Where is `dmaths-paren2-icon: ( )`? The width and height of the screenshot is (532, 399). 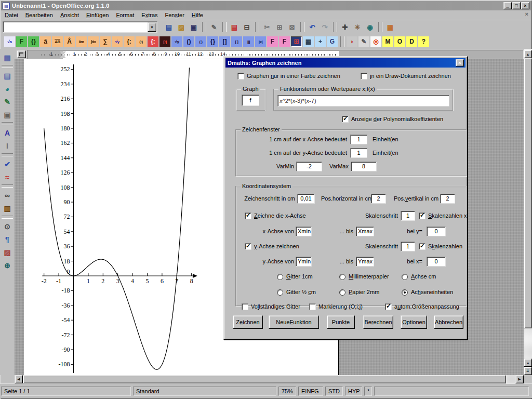 dmaths-paren2-icon: ( ) is located at coordinates (201, 42).